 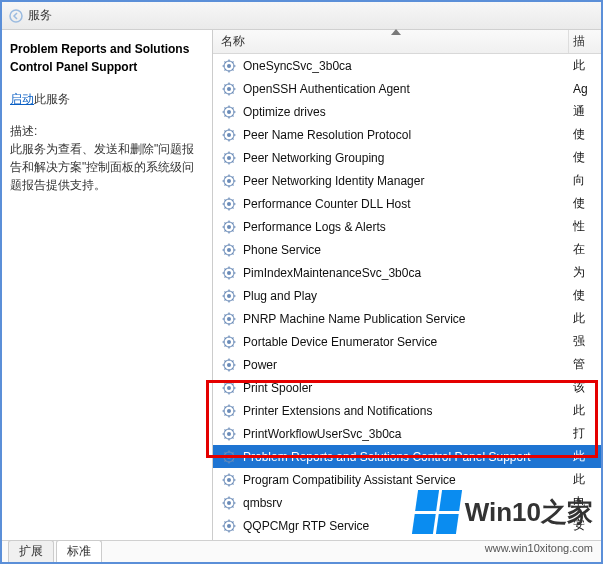 I want to click on windows-logo-icon, so click(x=437, y=512).